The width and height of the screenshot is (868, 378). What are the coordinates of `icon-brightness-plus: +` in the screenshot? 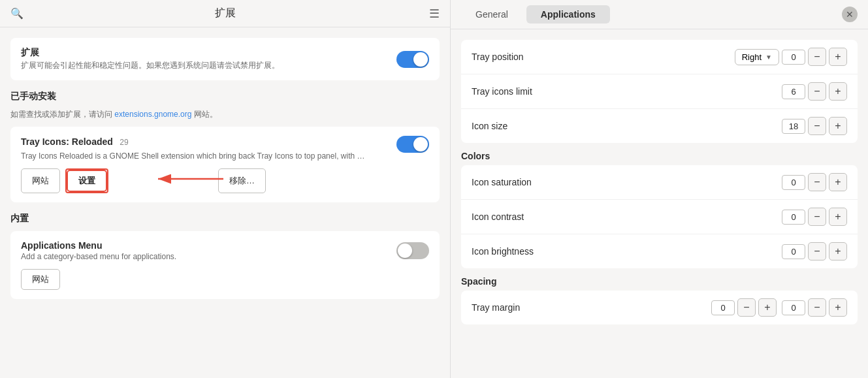 It's located at (838, 251).